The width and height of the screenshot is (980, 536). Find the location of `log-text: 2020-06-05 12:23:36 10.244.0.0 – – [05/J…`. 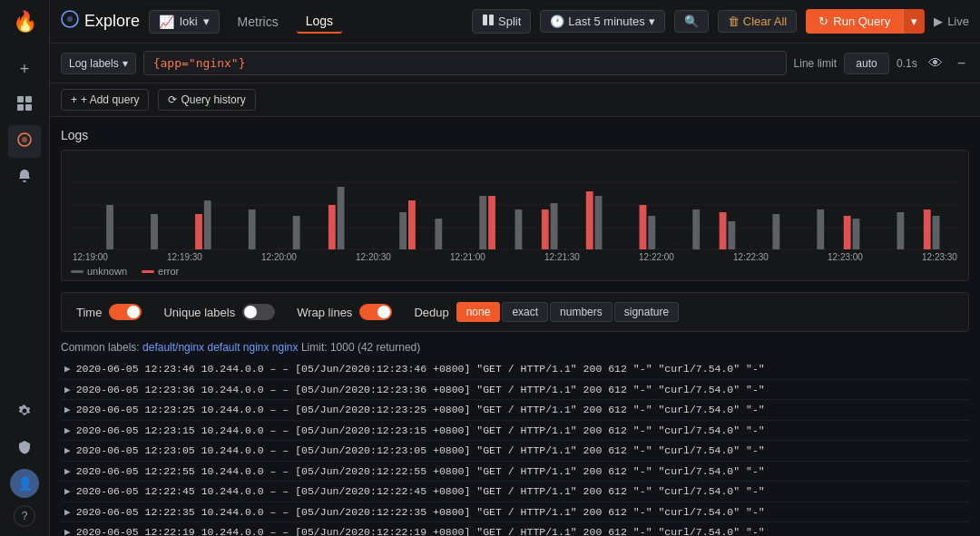

log-text: 2020-06-05 12:23:36 10.244.0.0 – – [05/J… is located at coordinates (421, 390).